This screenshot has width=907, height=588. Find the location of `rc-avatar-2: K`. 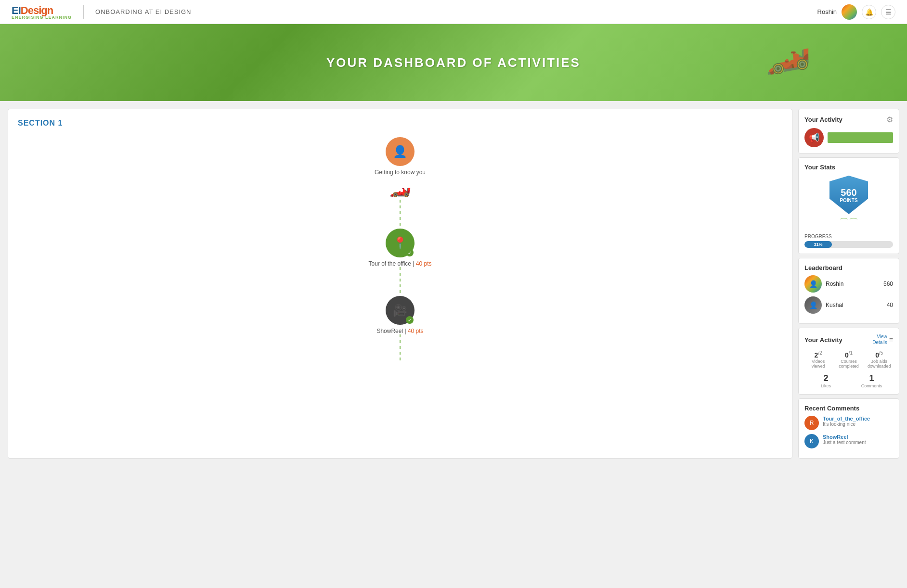

rc-avatar-2: K is located at coordinates (812, 441).